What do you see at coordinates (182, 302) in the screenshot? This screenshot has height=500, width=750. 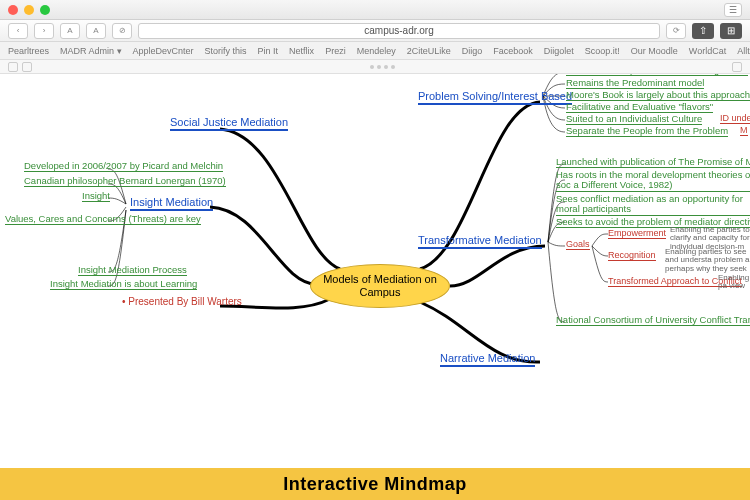 I see `presenter: Presented By Bill Warters` at bounding box center [182, 302].